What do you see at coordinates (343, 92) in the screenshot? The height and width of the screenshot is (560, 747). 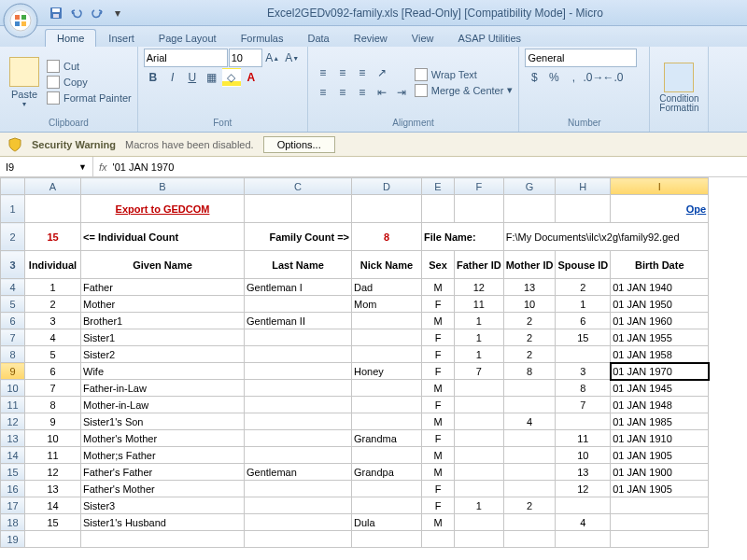 I see `align-center-button: ≡` at bounding box center [343, 92].